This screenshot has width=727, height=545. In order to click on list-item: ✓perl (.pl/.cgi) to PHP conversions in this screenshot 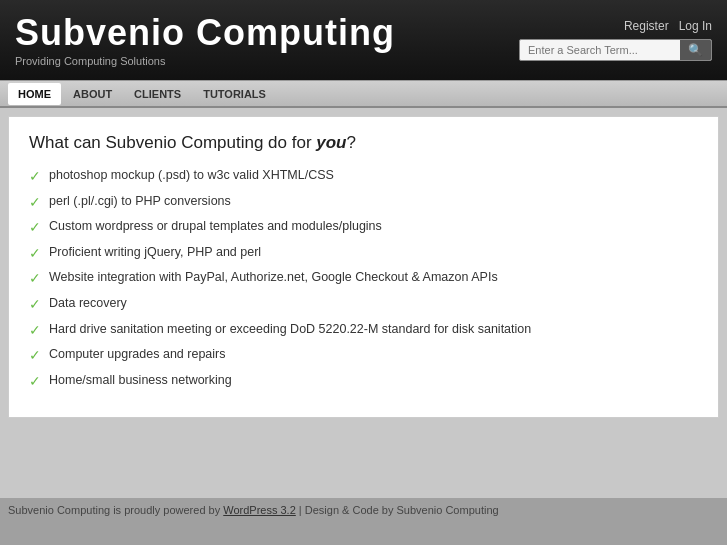, I will do `click(364, 203)`.